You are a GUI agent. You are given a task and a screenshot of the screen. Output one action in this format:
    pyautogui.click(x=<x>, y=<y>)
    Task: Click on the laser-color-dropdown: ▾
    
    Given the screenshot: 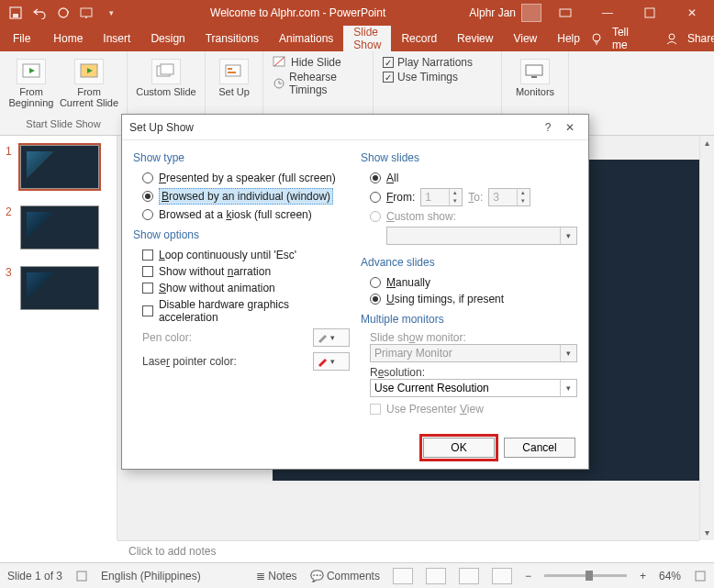 What is the action you would take?
    pyautogui.click(x=331, y=361)
    